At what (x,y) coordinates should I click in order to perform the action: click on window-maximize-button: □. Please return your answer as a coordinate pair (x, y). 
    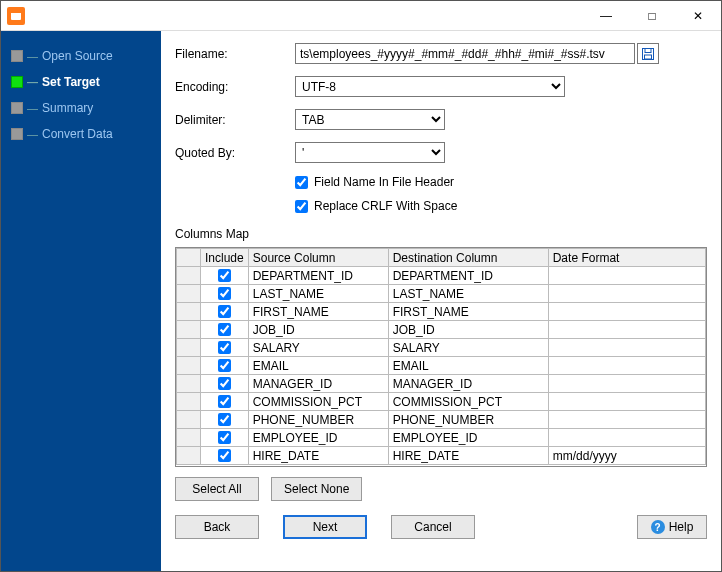
    Looking at the image, I should click on (652, 16).